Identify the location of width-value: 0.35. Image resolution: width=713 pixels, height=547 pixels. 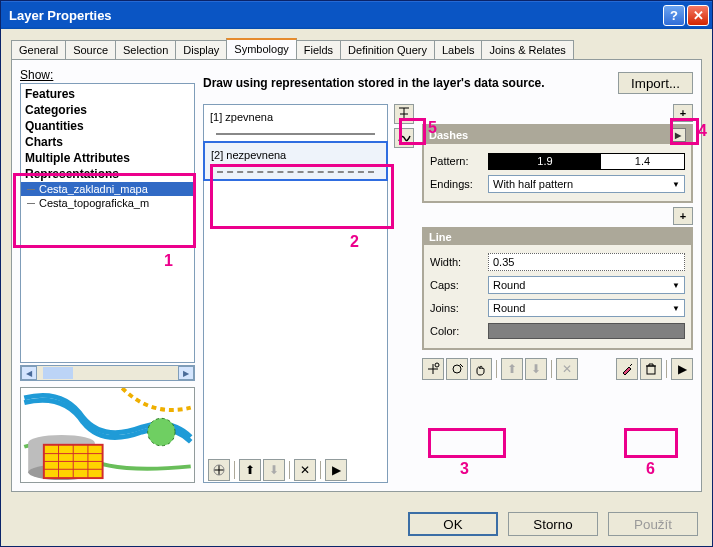
(504, 262).